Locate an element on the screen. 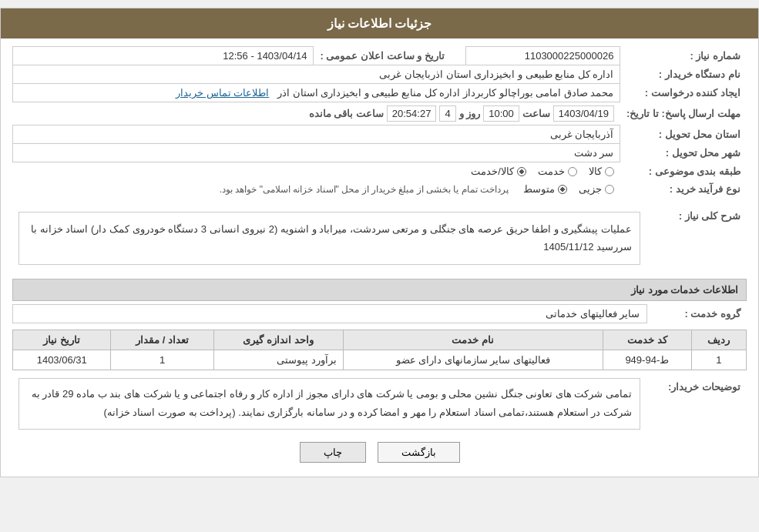  col-tedad: تعداد / مقدار is located at coordinates (162, 340).